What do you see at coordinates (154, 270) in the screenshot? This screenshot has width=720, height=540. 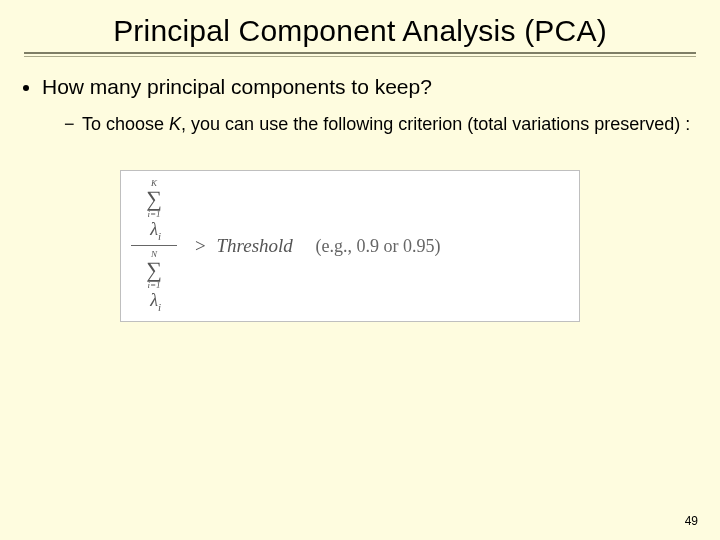 I see `sigma-bottom: N ∑ i=1` at bounding box center [154, 270].